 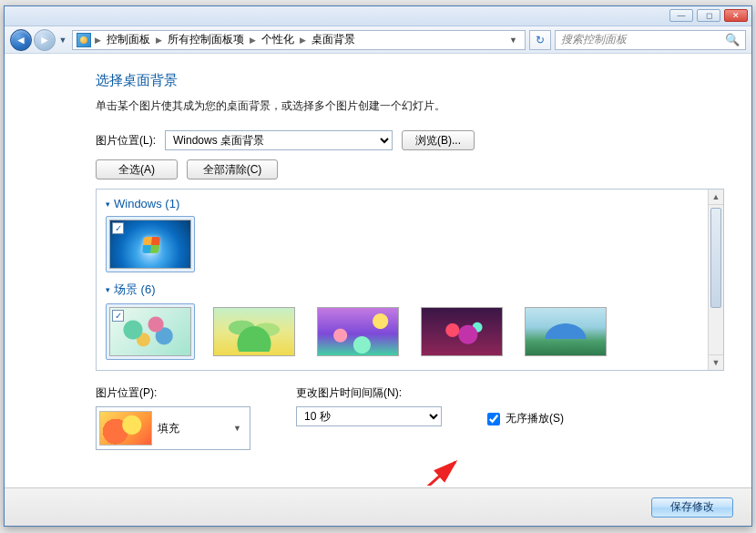 I want to click on close-button: ✕, so click(x=736, y=15).